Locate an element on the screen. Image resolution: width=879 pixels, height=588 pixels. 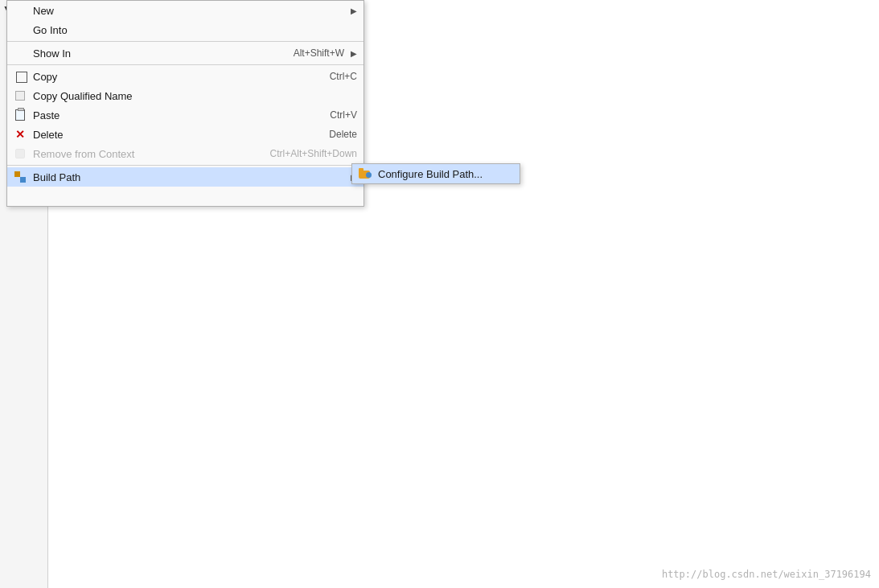
copy-qualified-icon is located at coordinates (20, 96).